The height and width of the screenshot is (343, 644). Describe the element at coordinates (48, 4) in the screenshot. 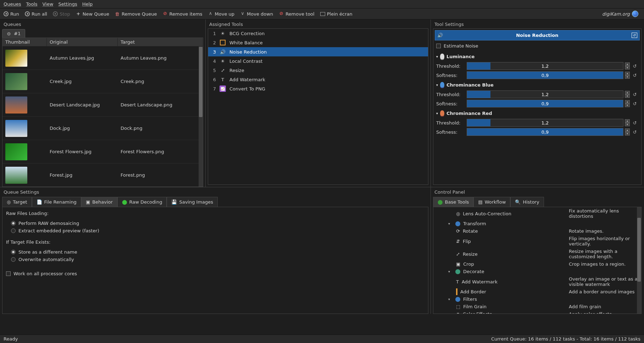

I see `menu-view: View` at that location.